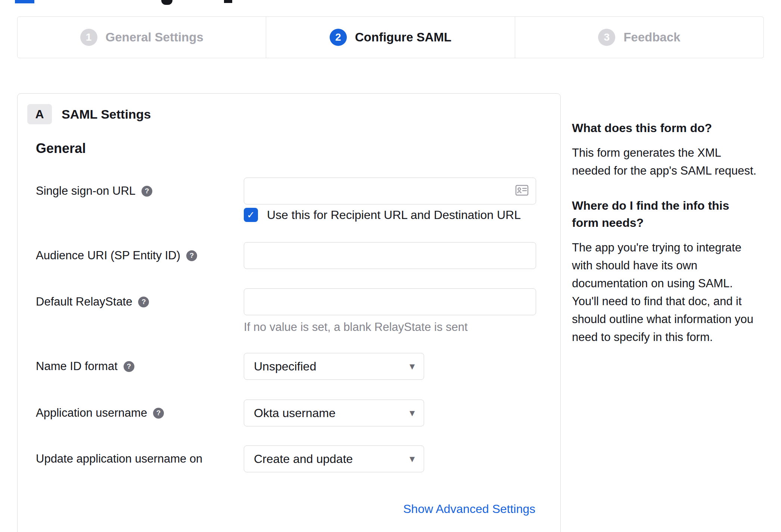  What do you see at coordinates (286, 191) in the screenshot?
I see `sso-url-row: Single sign-on URL ?` at bounding box center [286, 191].